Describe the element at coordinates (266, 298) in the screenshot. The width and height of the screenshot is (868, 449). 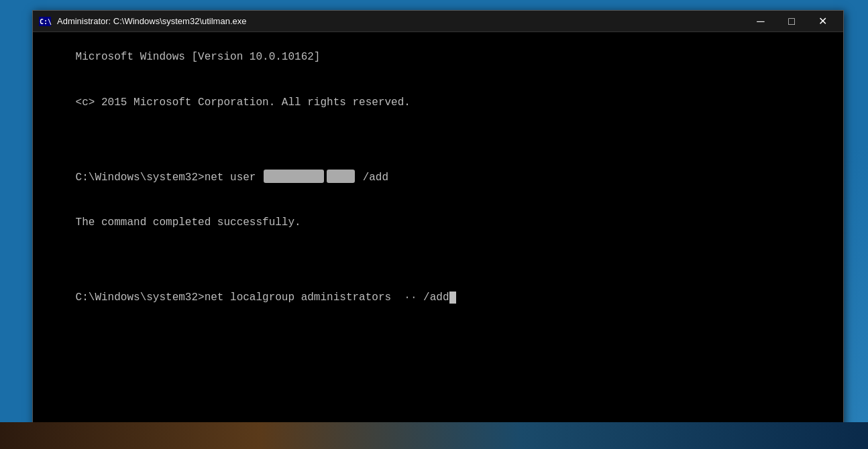
I see `line6: C:\Windows\system32>net localgroup admin…` at that location.